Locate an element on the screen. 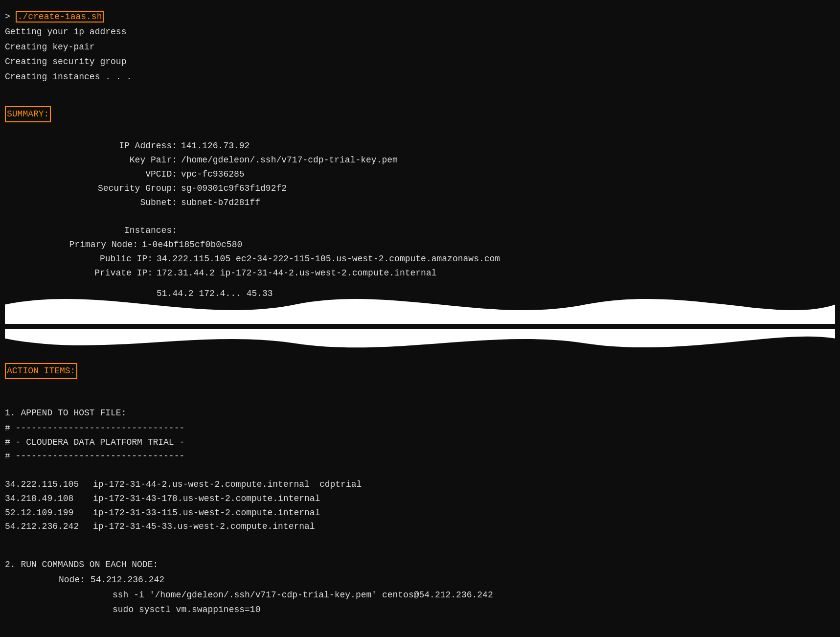 Image resolution: width=840 pixels, height=637 pixels. summary-sg-row: Security Group: sg-09301c9f63f1d92f2 is located at coordinates (420, 189).